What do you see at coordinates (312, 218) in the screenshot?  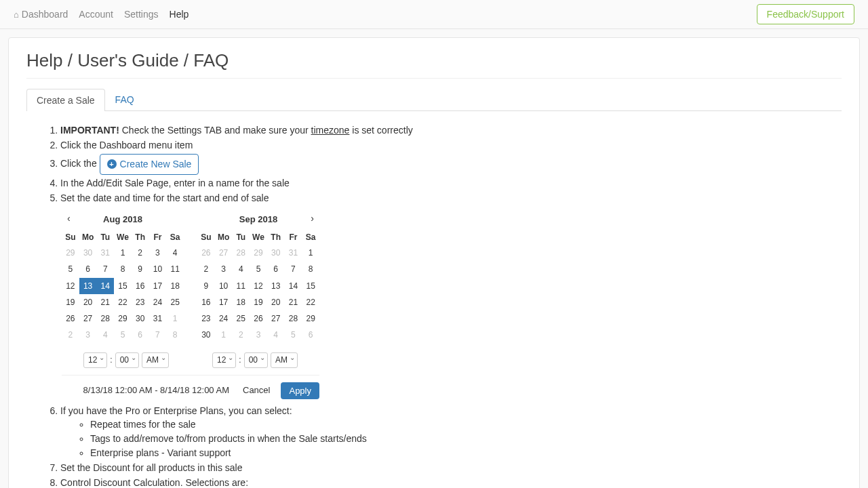 I see `next-month-icon: ›` at bounding box center [312, 218].